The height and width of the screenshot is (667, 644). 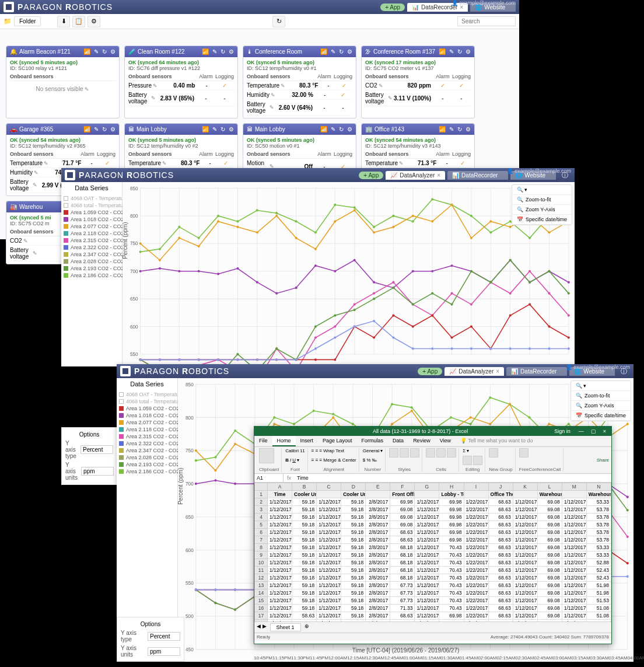 I want to click on user-email: example@example.com, so click(x=488, y=3).